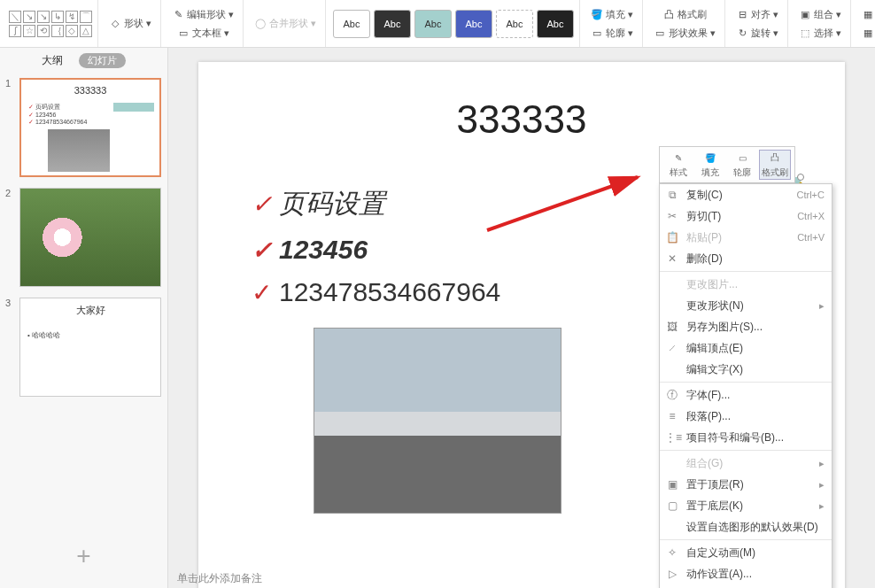  What do you see at coordinates (433, 24) in the screenshot?
I see `preset-3: Abc` at bounding box center [433, 24].